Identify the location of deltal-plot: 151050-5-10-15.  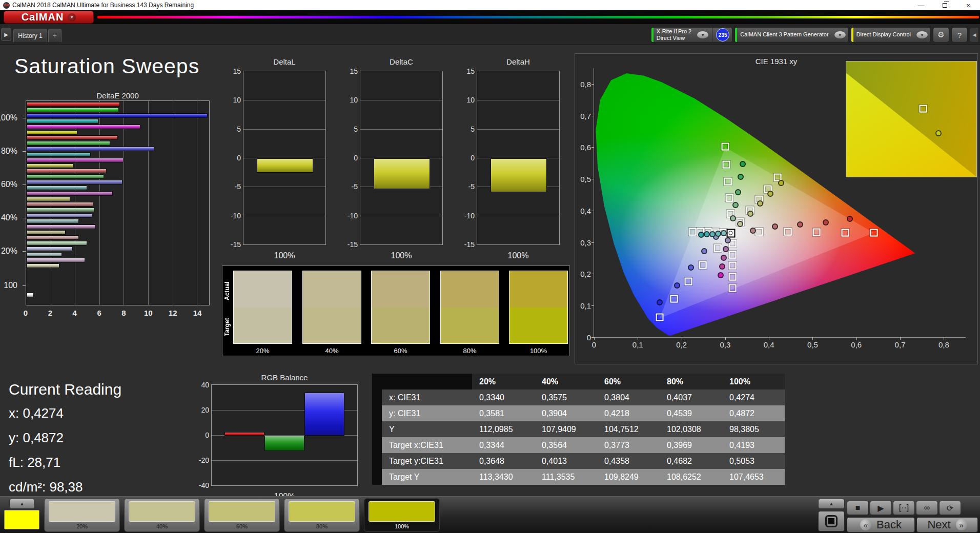
(284, 158).